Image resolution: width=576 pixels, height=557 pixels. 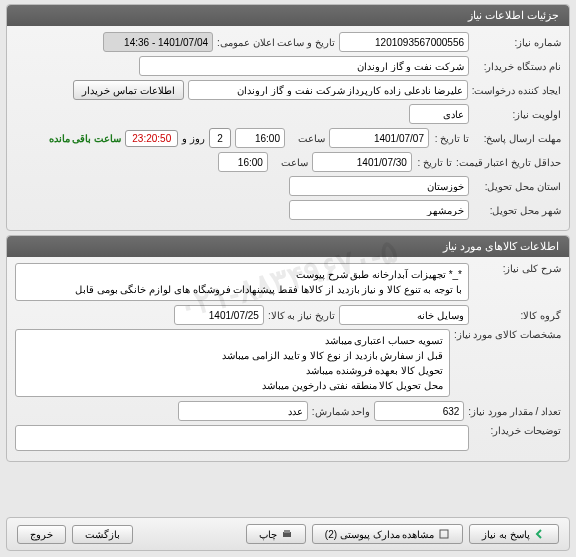 What do you see at coordinates (243, 411) in the screenshot?
I see `unit-field` at bounding box center [243, 411].